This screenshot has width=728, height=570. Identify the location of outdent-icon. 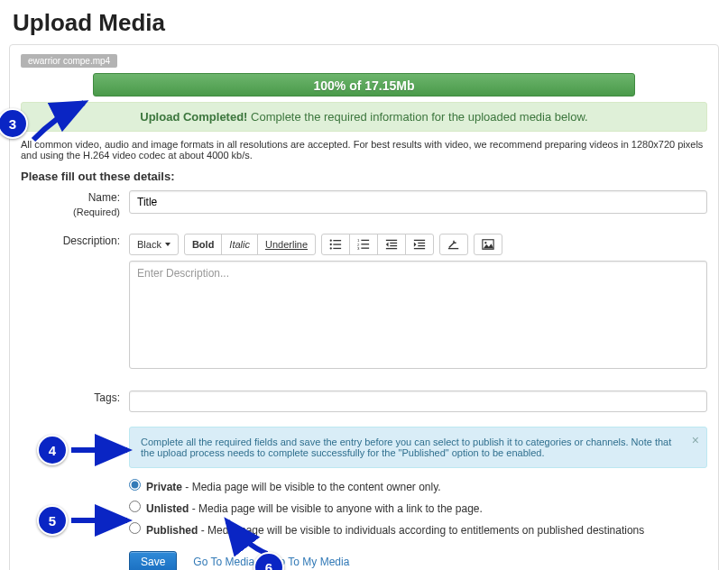
(392, 244).